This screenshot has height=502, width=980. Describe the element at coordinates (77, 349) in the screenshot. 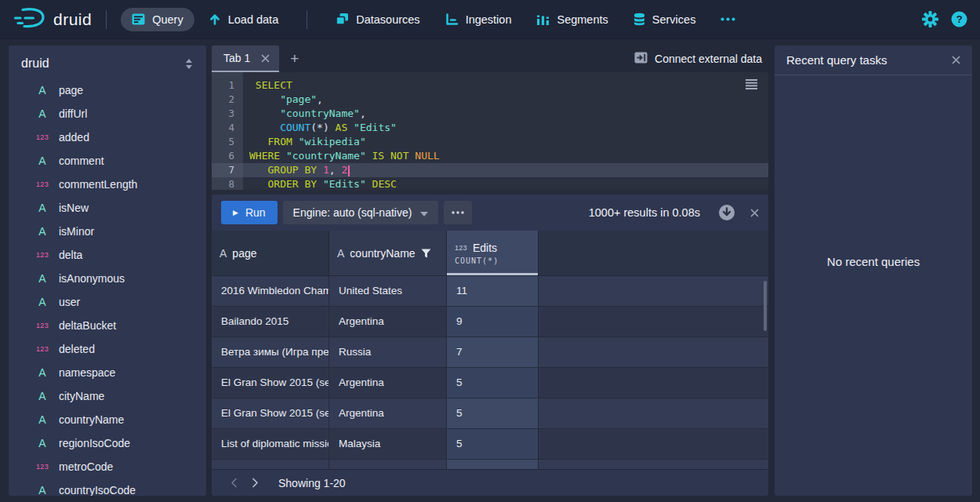

I see `column-label: deleted` at that location.